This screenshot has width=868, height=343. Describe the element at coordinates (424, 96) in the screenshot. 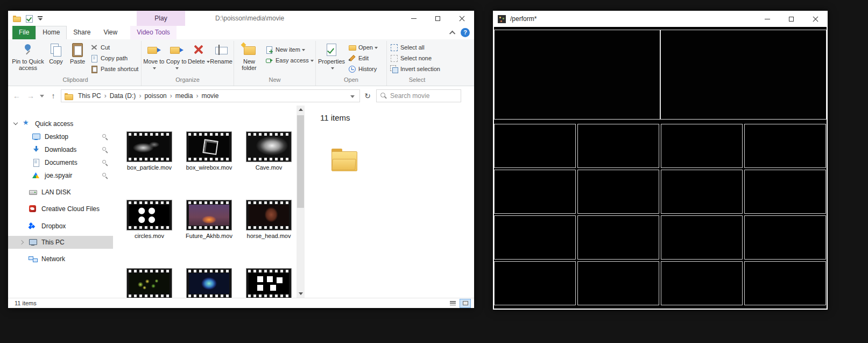

I see `search-input` at that location.